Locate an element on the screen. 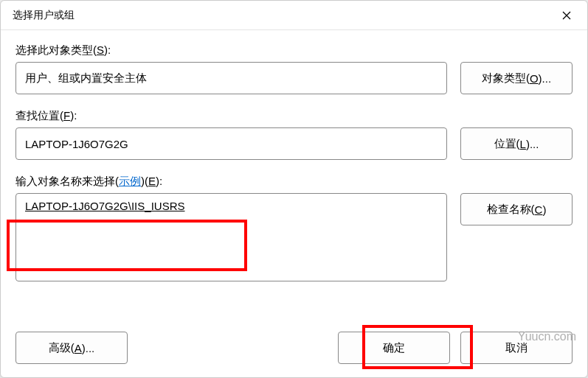 This screenshot has height=378, width=588. advanced-button: 高级(A)... is located at coordinates (72, 348).